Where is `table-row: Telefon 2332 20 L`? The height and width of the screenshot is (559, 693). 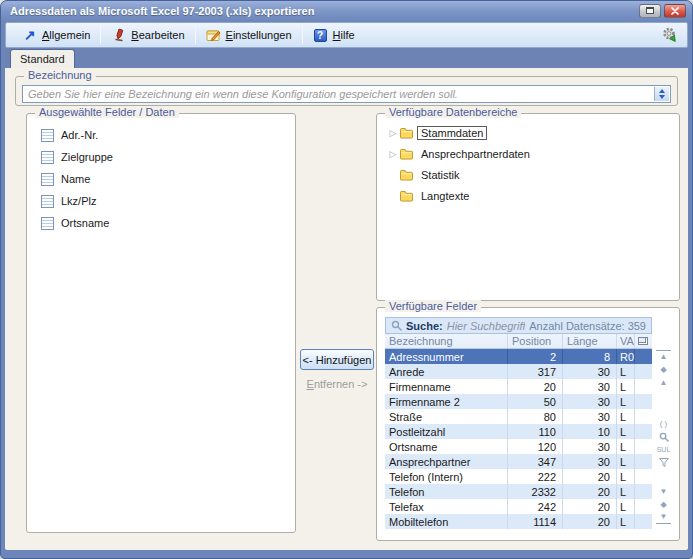 table-row: Telefon 2332 20 L is located at coordinates (518, 492).